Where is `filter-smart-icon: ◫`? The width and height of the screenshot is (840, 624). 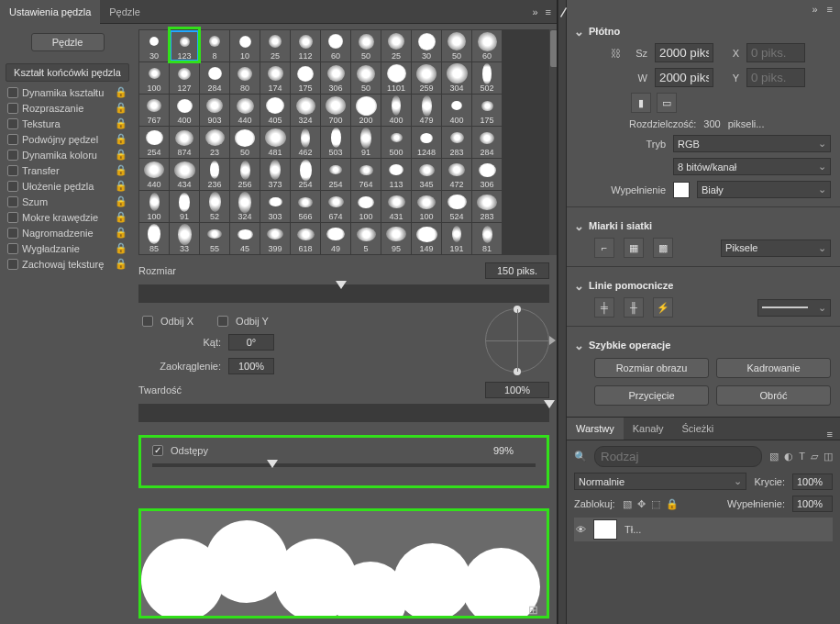
filter-smart-icon: ◫ is located at coordinates (828, 457).